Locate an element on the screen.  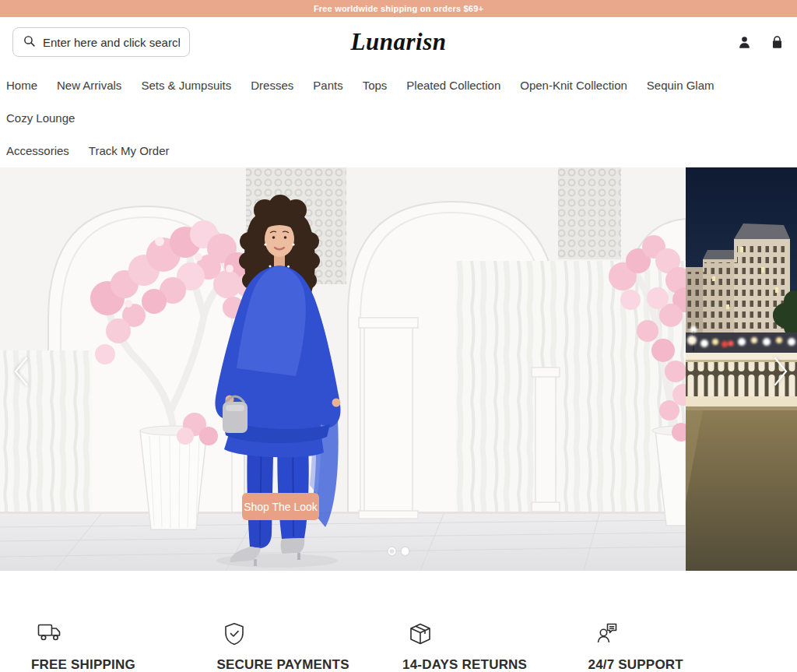
search-box is located at coordinates (101, 42).